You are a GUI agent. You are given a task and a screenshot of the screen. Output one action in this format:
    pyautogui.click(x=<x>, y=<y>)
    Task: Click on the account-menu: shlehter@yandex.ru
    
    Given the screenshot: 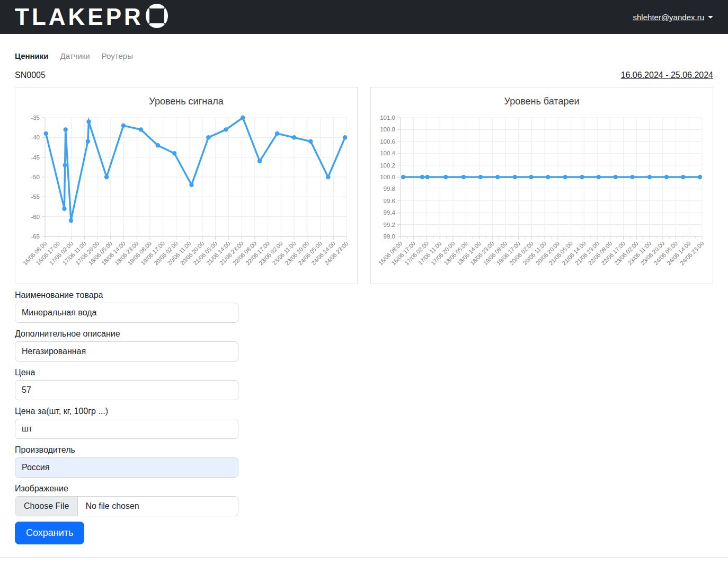 What is the action you would take?
    pyautogui.click(x=673, y=17)
    